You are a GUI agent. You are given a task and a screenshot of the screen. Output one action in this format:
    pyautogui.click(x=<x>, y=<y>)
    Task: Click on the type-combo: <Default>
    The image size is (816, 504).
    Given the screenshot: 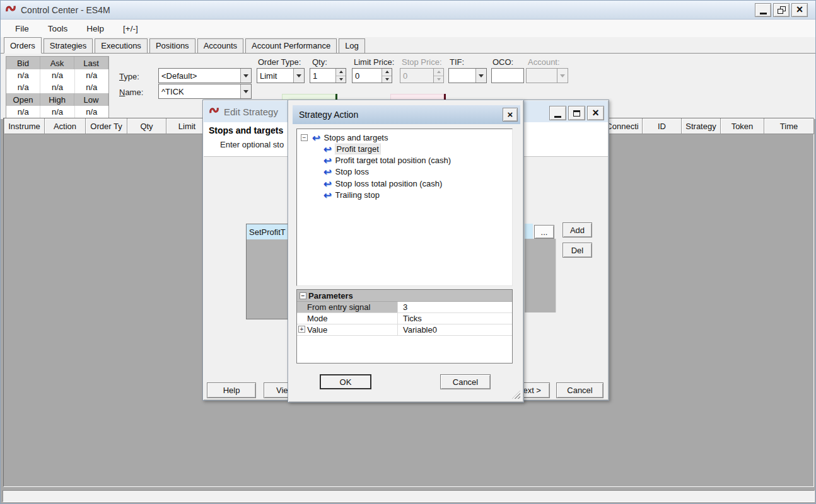 What is the action you would take?
    pyautogui.click(x=205, y=76)
    